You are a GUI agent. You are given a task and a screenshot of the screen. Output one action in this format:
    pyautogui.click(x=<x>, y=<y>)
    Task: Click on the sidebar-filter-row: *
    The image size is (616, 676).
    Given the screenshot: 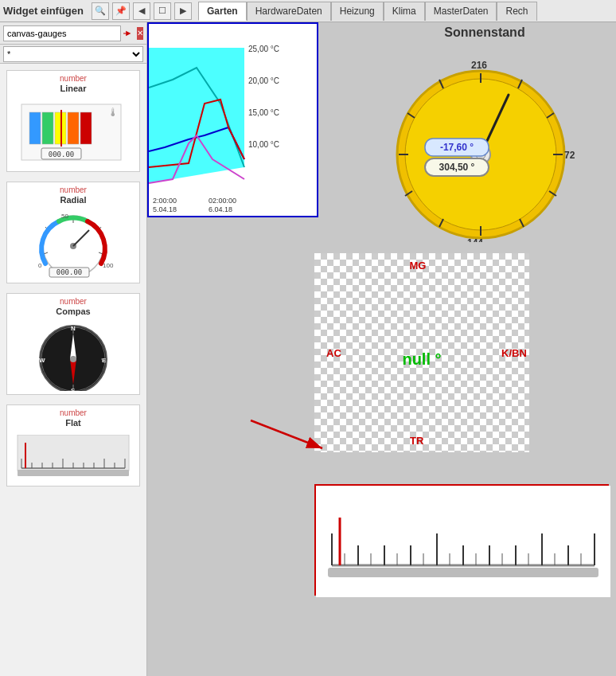 What is the action you would take?
    pyautogui.click(x=73, y=54)
    